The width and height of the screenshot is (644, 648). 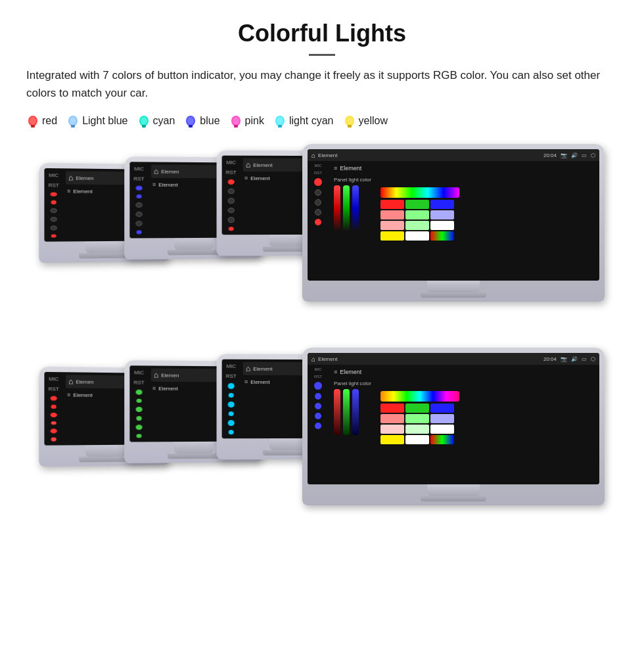 I want to click on color-indicator-row: red Light blue cyan blue, so click(x=322, y=121).